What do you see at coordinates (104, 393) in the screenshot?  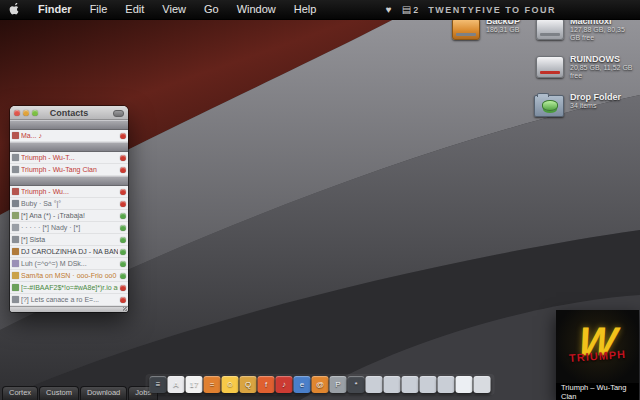 I see `shelf-tab-download: Download` at bounding box center [104, 393].